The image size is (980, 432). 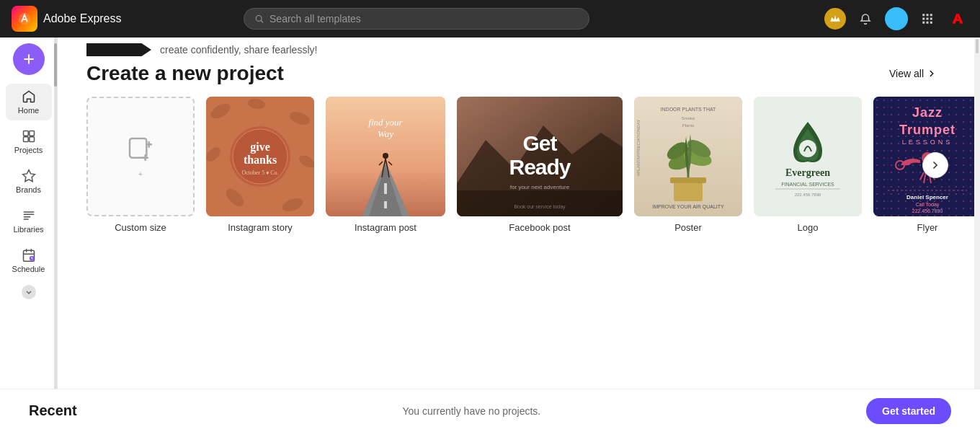 I want to click on projects-icon, so click(x=29, y=136).